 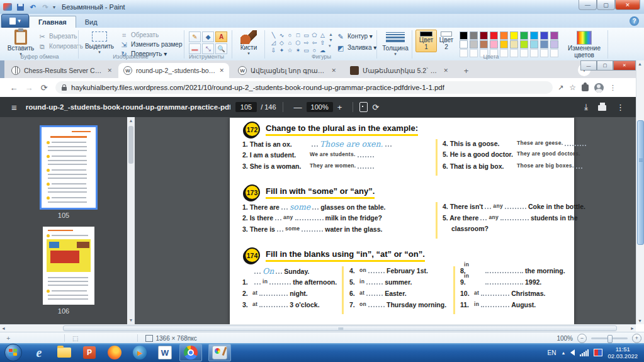 What do you see at coordinates (354, 37) in the screenshot?
I see `outline-button: ✎ Контур ▾` at bounding box center [354, 37].